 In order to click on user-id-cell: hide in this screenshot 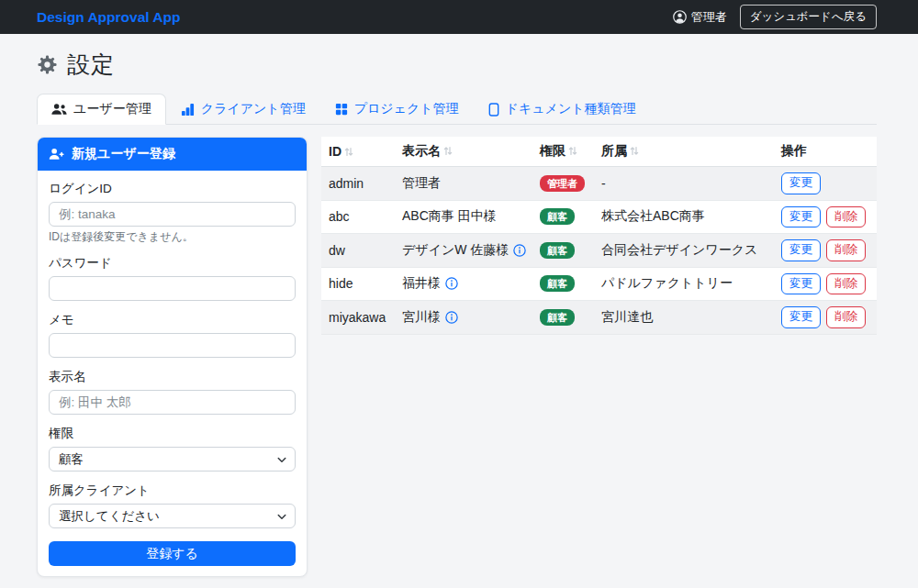, I will do `click(358, 284)`.